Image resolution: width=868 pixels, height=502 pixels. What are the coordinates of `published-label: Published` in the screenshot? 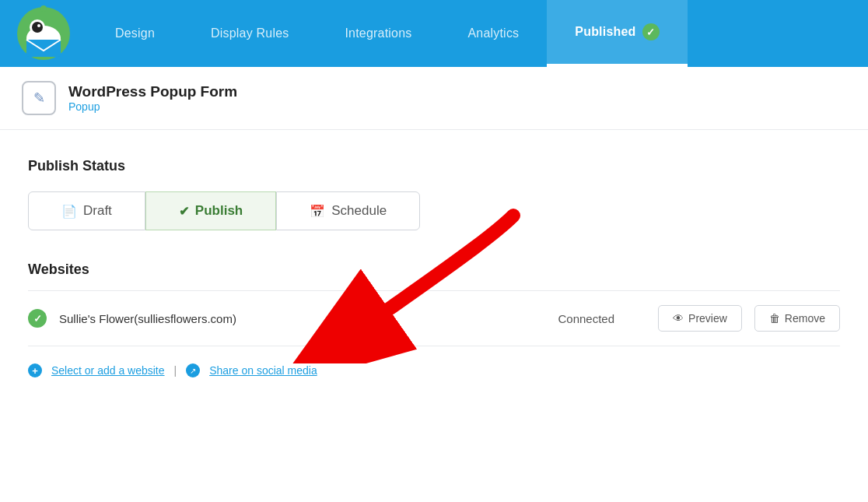 It's located at (605, 32).